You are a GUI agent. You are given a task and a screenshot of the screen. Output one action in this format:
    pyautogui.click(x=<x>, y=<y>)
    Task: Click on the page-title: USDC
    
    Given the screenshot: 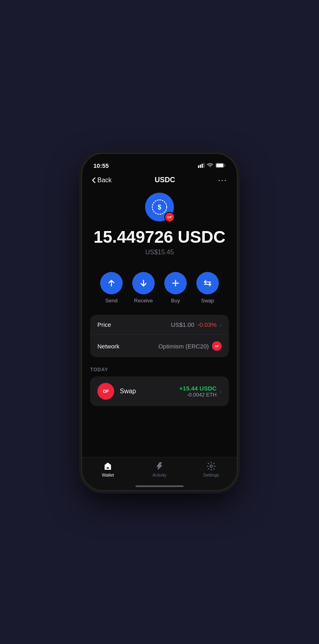 What is the action you would take?
    pyautogui.click(x=165, y=180)
    